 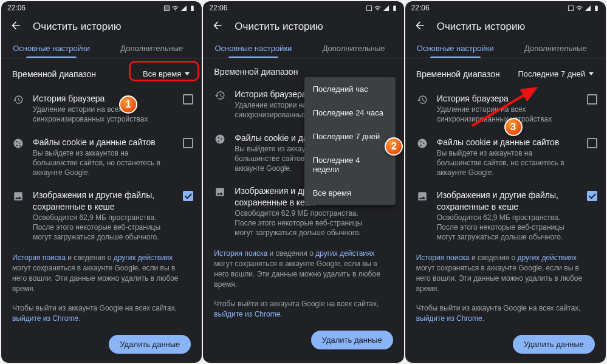 I want to click on option-last-24h: Последние 24 часа, so click(x=350, y=113).